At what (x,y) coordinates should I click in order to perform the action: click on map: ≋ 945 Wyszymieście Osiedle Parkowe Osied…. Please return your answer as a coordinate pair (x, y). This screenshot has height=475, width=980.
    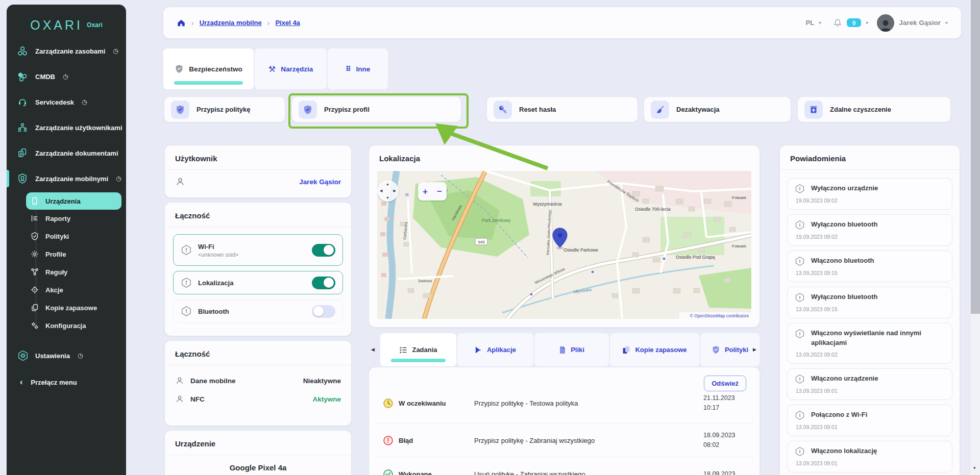
    Looking at the image, I should click on (565, 245).